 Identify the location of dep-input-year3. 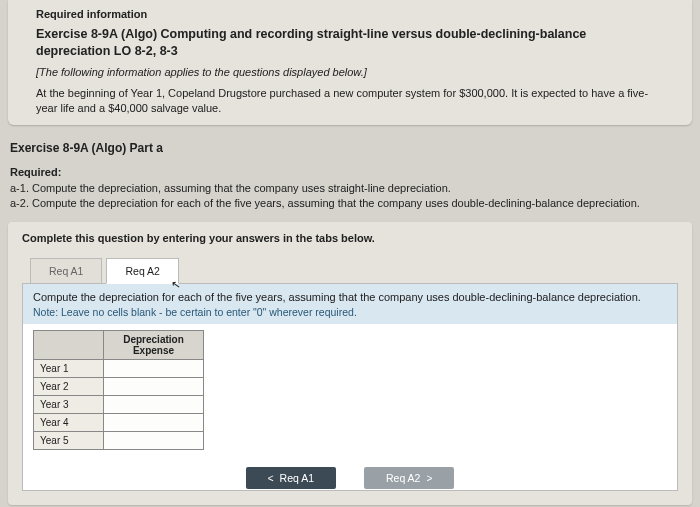
(154, 405).